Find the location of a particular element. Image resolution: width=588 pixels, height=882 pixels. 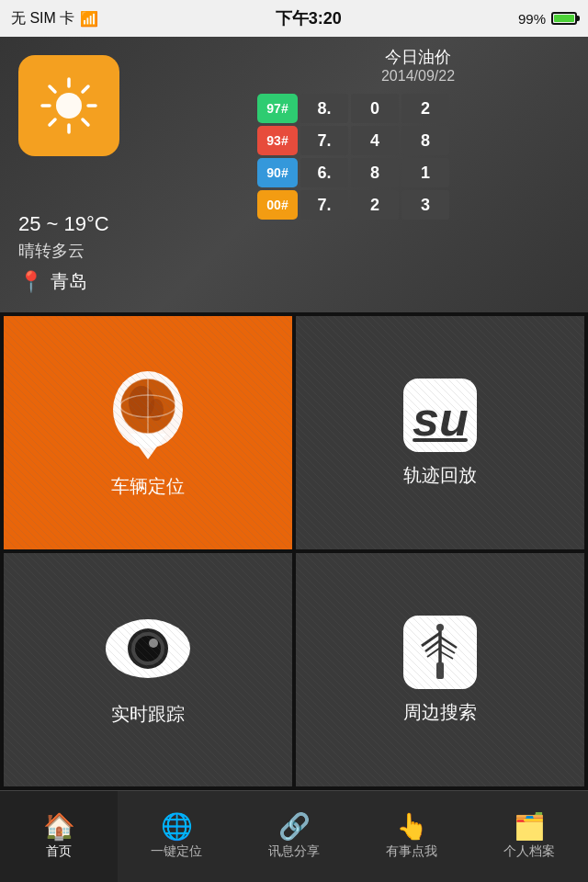

pin-icon: 📍 is located at coordinates (31, 282).